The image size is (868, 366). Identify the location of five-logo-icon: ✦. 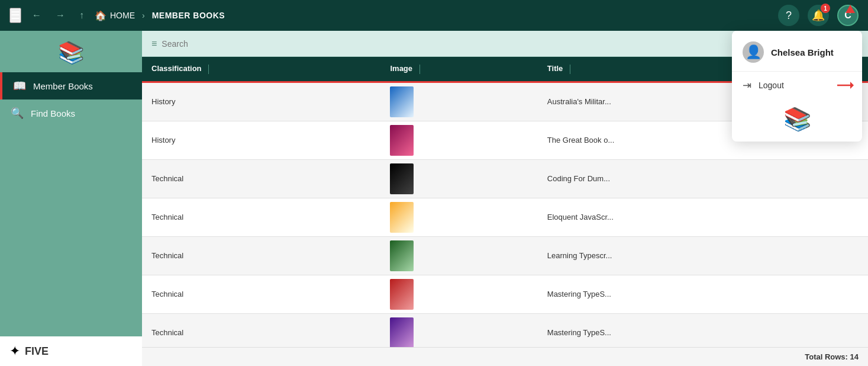
(15, 351).